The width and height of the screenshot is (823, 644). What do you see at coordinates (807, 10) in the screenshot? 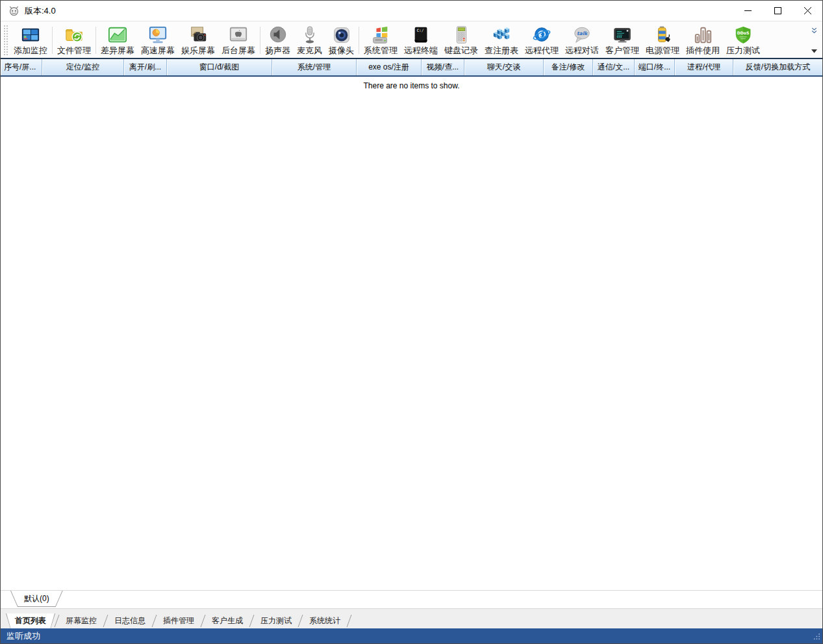
I see `close-button` at bounding box center [807, 10].